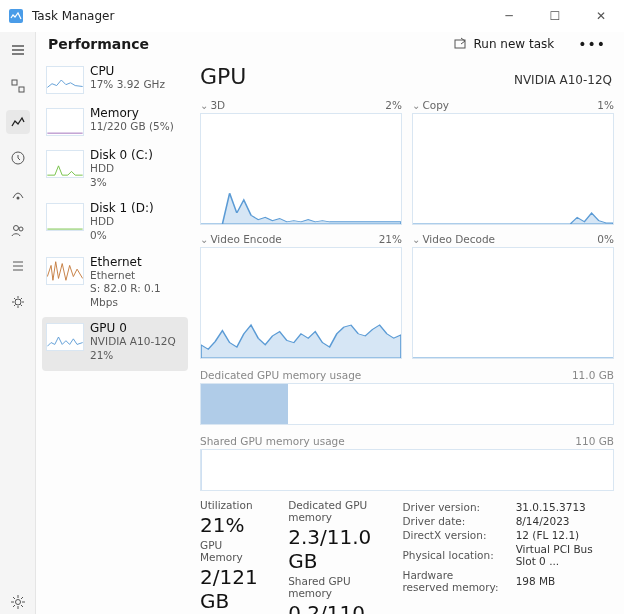 The height and width of the screenshot is (614, 624). I want to click on perf-item-sub2: 0%, so click(122, 236).